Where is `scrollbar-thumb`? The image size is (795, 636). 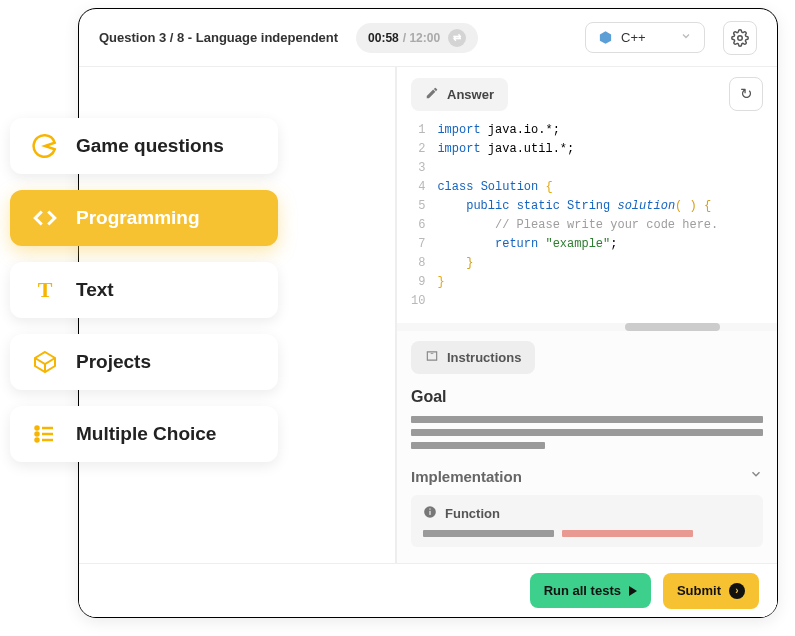 scrollbar-thumb is located at coordinates (672, 327).